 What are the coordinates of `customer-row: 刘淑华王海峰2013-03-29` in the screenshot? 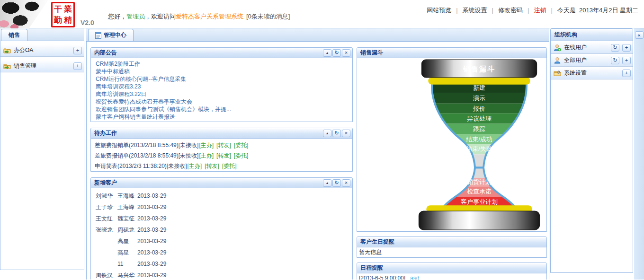 It's located at (222, 196).